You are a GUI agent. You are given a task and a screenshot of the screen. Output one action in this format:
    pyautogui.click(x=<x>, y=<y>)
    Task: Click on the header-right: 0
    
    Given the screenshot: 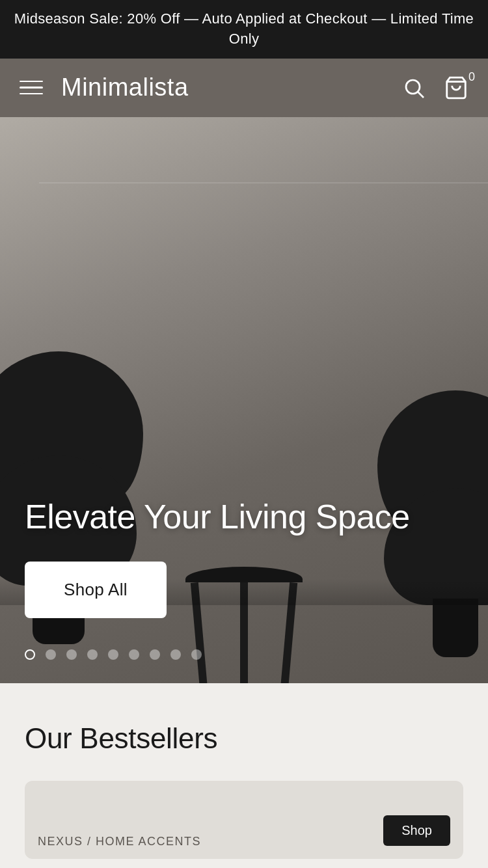 What is the action you would take?
    pyautogui.click(x=435, y=88)
    